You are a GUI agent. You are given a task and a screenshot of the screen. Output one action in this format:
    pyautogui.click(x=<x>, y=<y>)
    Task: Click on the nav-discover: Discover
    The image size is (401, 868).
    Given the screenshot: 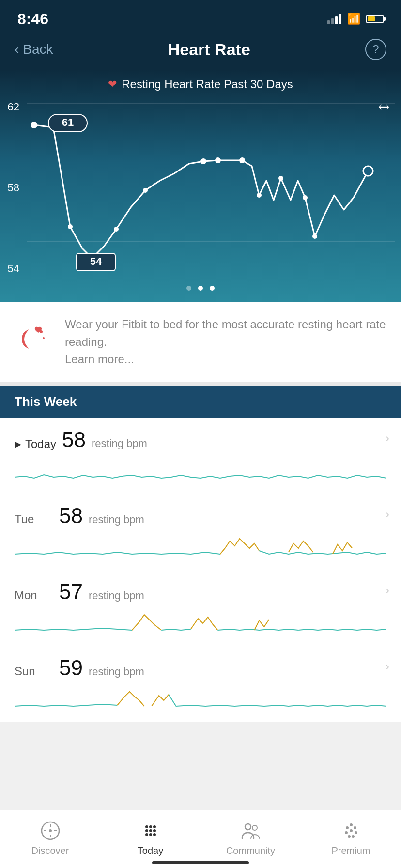 What is the action you would take?
    pyautogui.click(x=50, y=838)
    